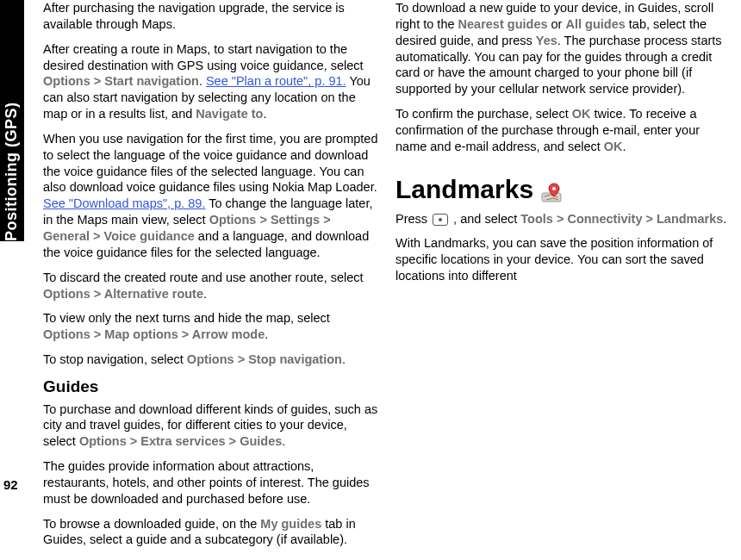 The width and height of the screenshot is (741, 560). Describe the element at coordinates (557, 24) in the screenshot. I see `body-text: or` at that location.